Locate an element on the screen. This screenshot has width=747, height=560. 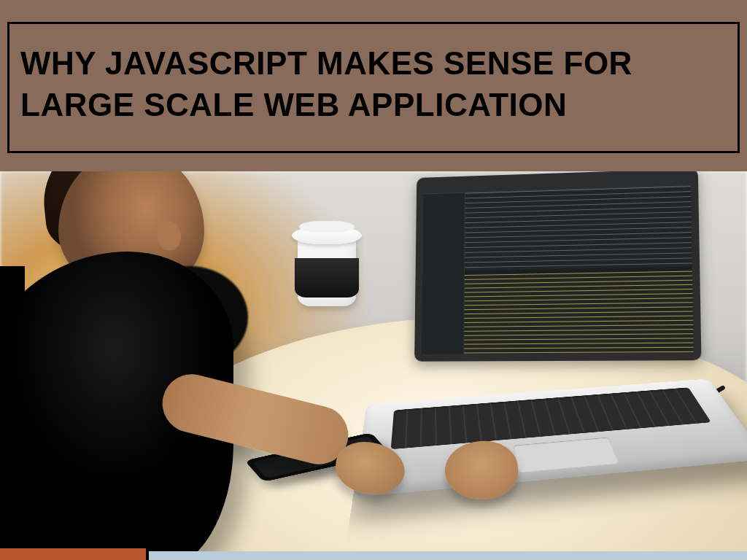
laptop-screen is located at coordinates (557, 265).